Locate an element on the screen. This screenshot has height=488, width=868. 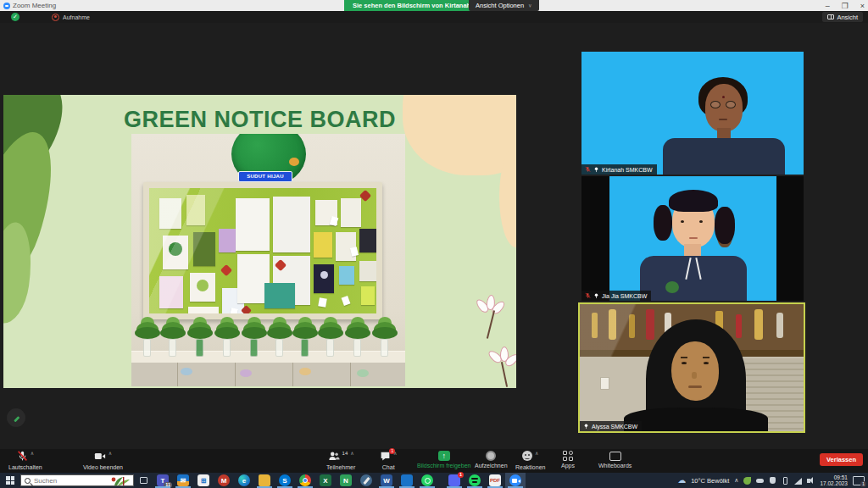
taskbar-icon-mail: ✉ is located at coordinates (183, 480).